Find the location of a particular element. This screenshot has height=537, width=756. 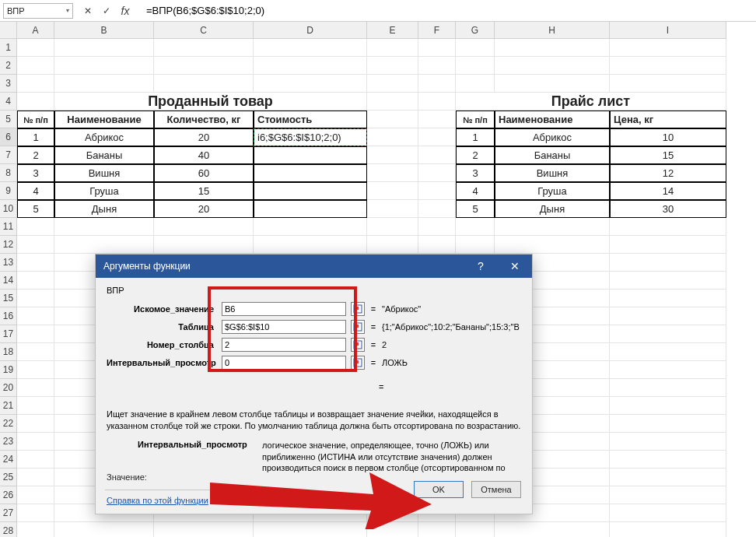

cell-D7 is located at coordinates (310, 156).